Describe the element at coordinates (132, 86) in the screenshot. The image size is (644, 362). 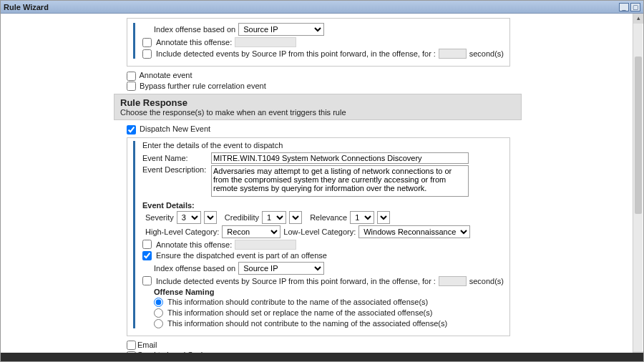
I see `bypass-checkbox` at that location.